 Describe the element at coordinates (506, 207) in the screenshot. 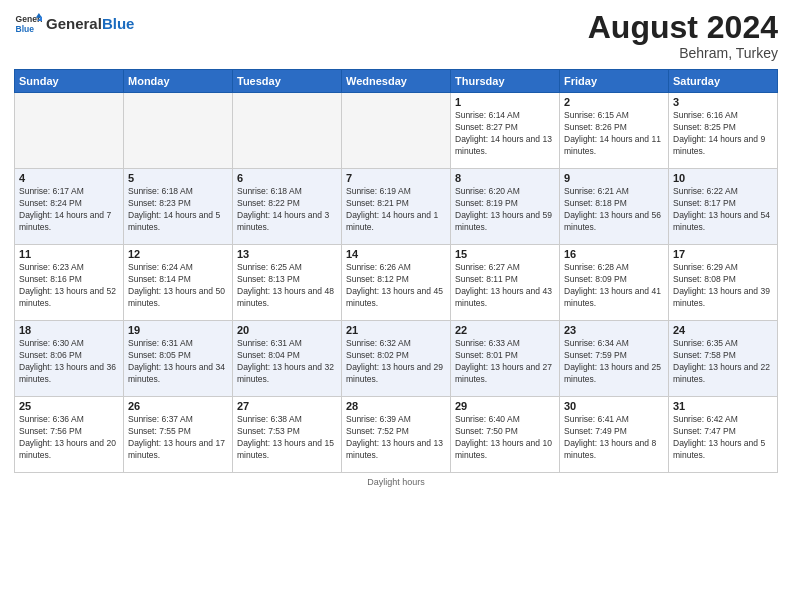

I see `day-cell: 8Sunrise: 6:20 AM Sunset: 8:19 PM Daylig…` at that location.